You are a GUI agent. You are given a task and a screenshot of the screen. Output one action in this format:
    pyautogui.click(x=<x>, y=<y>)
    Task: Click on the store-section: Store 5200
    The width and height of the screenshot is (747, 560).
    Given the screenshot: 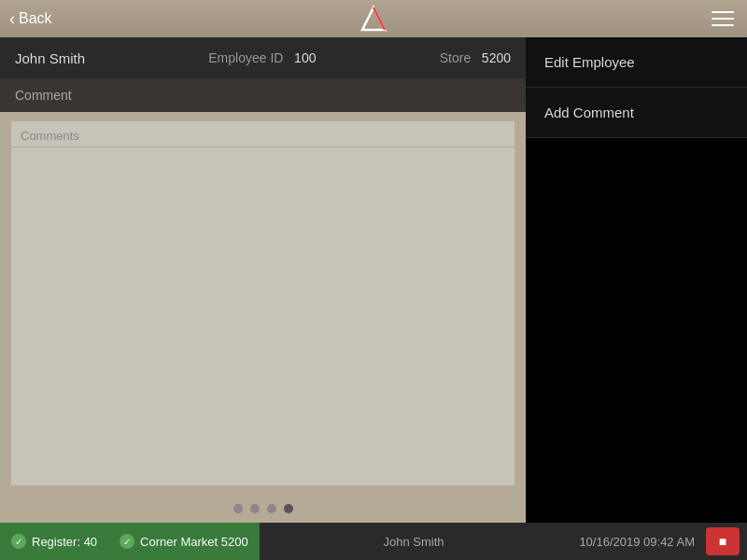 What is the action you would take?
    pyautogui.click(x=475, y=58)
    